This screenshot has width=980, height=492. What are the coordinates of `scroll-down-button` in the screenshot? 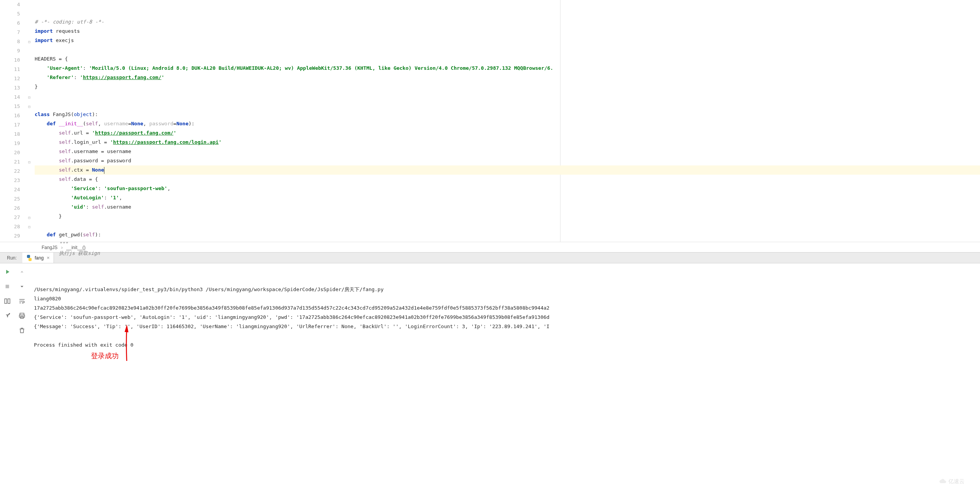 It's located at (22, 286).